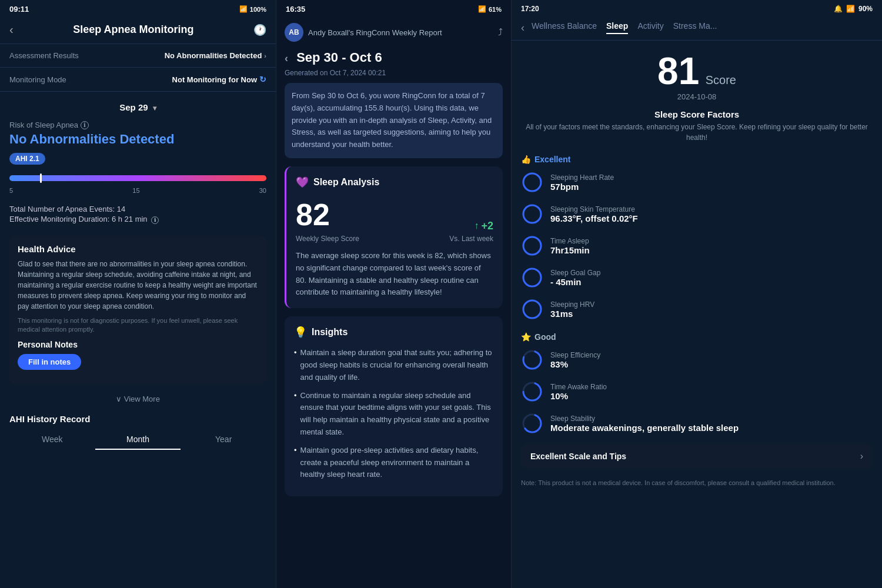 This screenshot has height=588, width=882. What do you see at coordinates (532, 246) in the screenshot?
I see `time-asleep-circle` at bounding box center [532, 246].